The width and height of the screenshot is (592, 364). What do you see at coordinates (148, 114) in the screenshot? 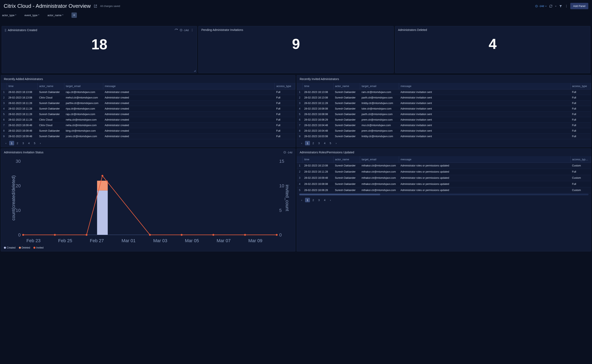
I see `table-row: 528-02-2023 16:11:28Suresh Oaklanderraju…` at bounding box center [148, 114].